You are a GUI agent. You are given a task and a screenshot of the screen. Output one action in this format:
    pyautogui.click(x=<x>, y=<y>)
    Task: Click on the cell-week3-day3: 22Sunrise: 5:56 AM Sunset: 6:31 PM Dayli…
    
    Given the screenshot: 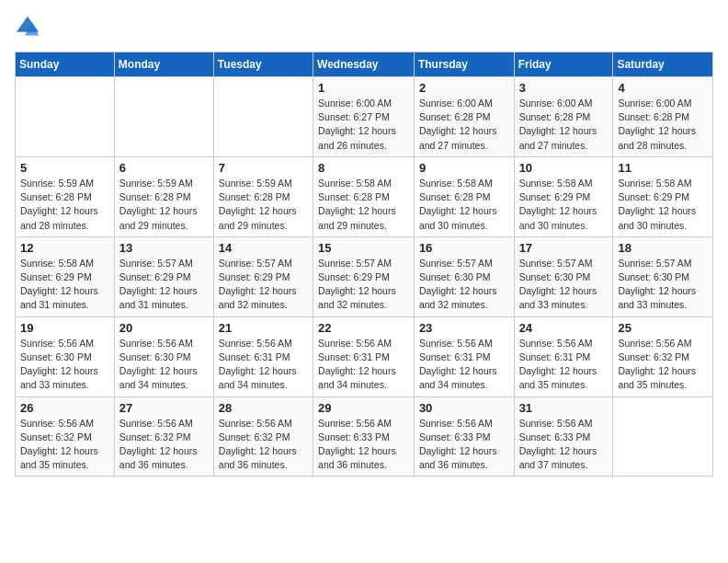 What is the action you would take?
    pyautogui.click(x=364, y=357)
    